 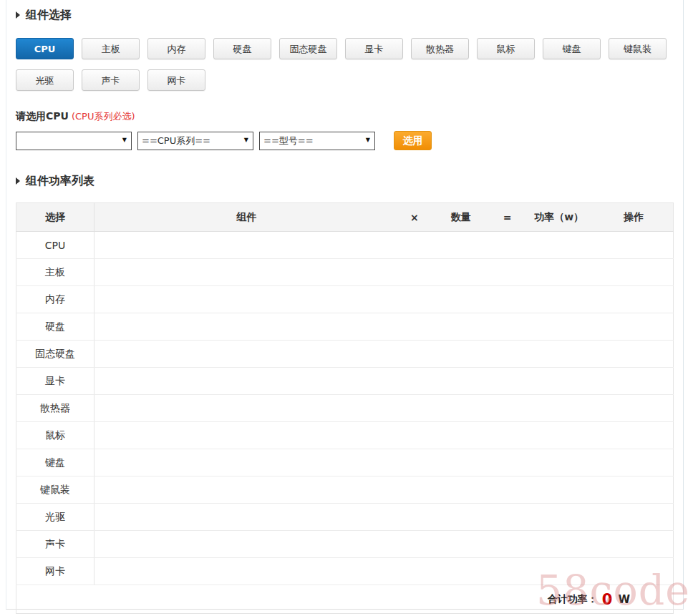 I want to click on table-row: CPU, so click(x=345, y=245).